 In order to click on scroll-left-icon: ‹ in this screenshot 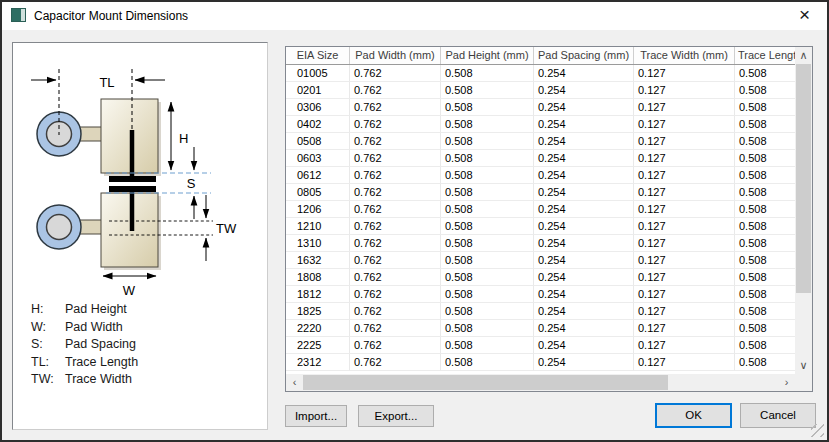, I will do `click(294, 382)`.